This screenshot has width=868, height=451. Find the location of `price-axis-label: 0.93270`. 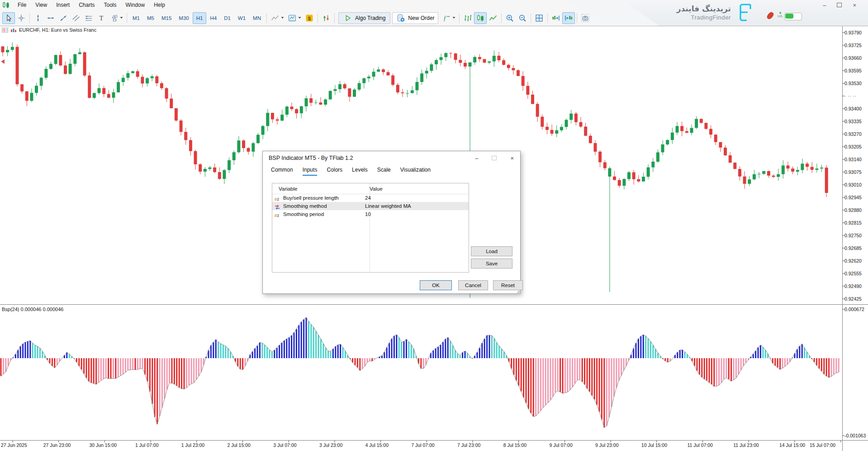

price-axis-label: 0.93270 is located at coordinates (853, 134).